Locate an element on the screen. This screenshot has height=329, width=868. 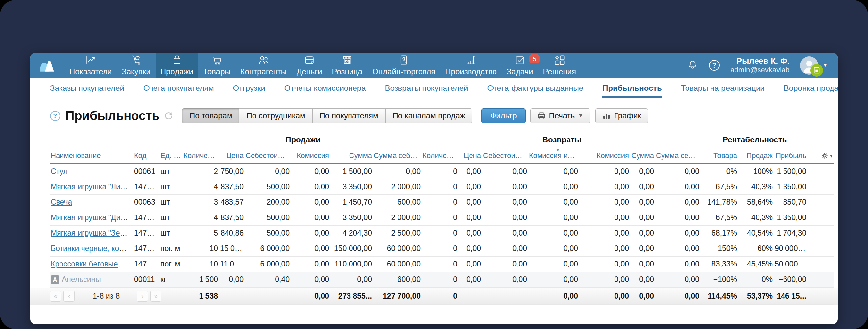
view-tab-by-goods: По товарам is located at coordinates (211, 116).